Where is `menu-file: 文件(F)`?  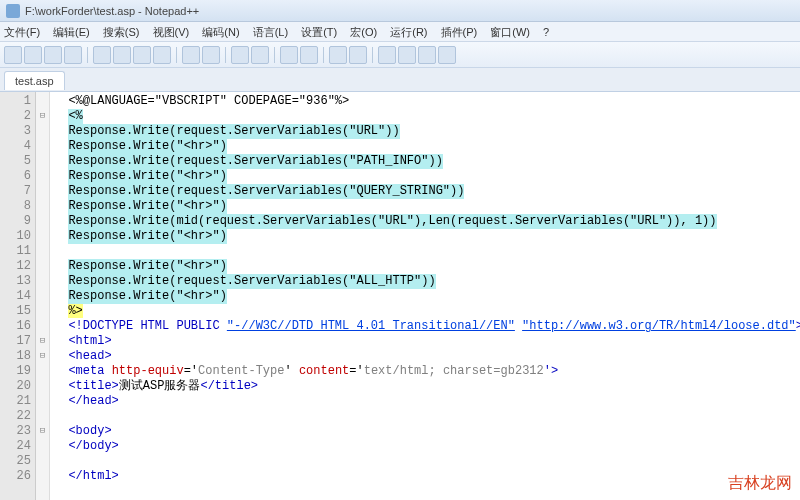 menu-file: 文件(F) is located at coordinates (22, 32).